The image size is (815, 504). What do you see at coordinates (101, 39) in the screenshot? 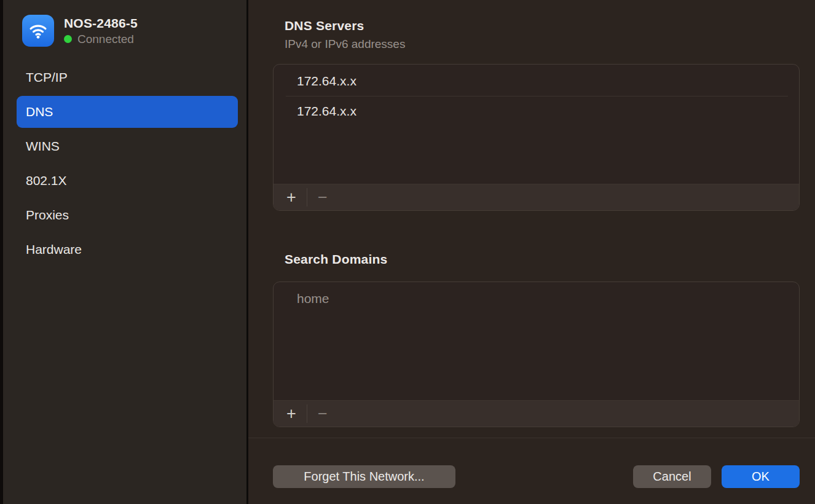
I see `network-status: Connected` at bounding box center [101, 39].